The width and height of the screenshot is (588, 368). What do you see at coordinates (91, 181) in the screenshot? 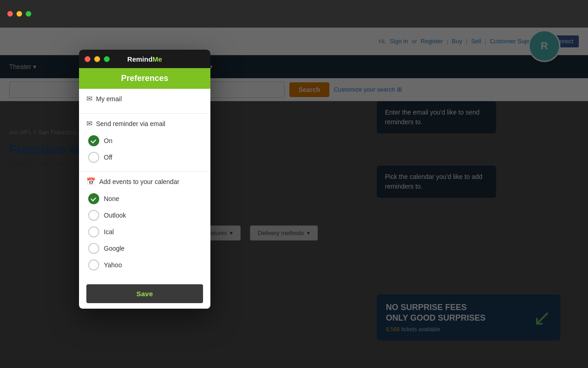
I see `calendar-icon: 📅` at bounding box center [91, 181].